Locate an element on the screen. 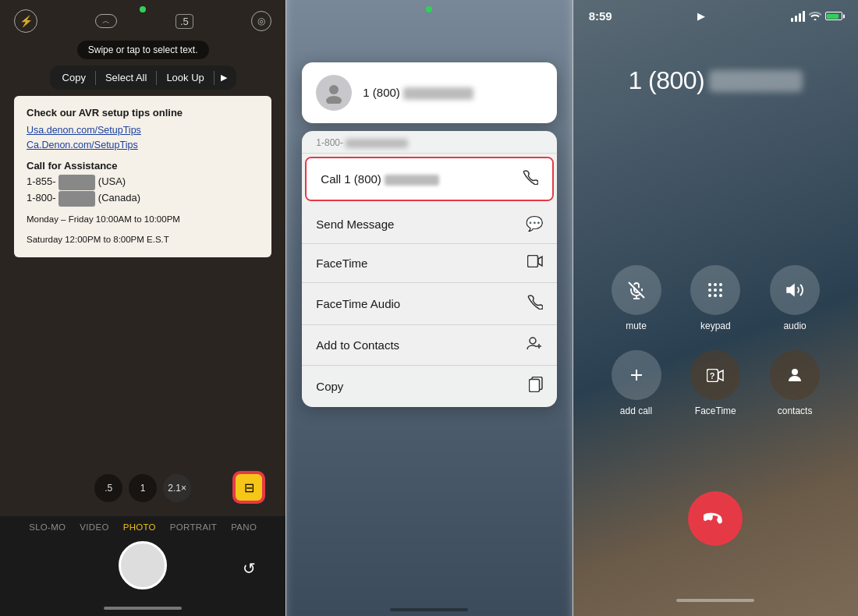 The width and height of the screenshot is (858, 616). call-action-label: Call 1 (800) is located at coordinates (380, 179).